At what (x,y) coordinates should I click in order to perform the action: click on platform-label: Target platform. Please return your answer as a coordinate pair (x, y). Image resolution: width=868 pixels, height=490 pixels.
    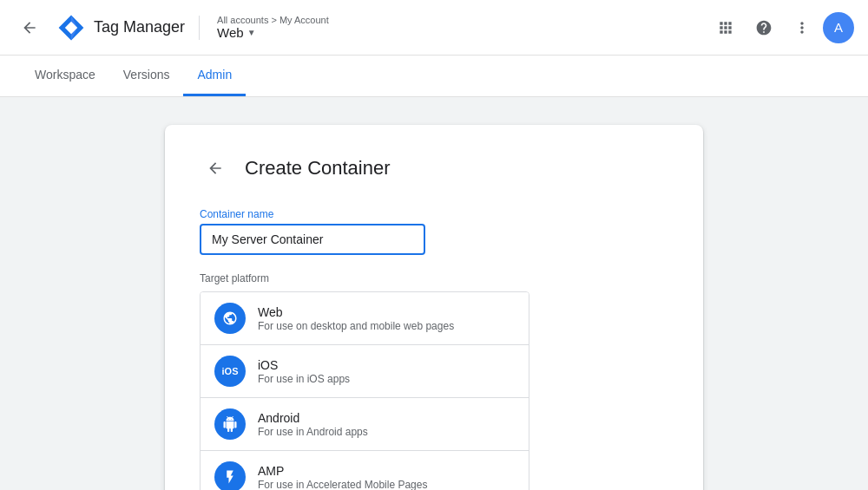
    Looking at the image, I should click on (434, 278).